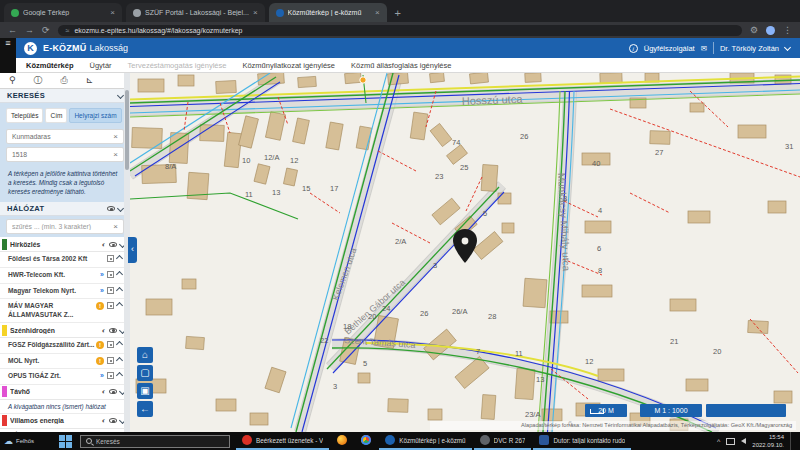 The height and width of the screenshot is (450, 800). Describe the element at coordinates (178, 66) in the screenshot. I see `nav-item: Tervezéstámogatás igénylése` at that location.